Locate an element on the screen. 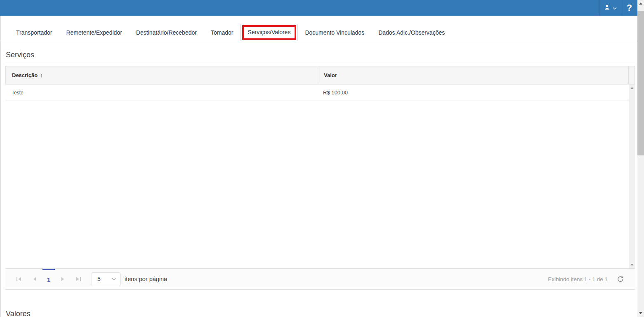 The image size is (644, 317). page-scrollbar is located at coordinates (641, 158).